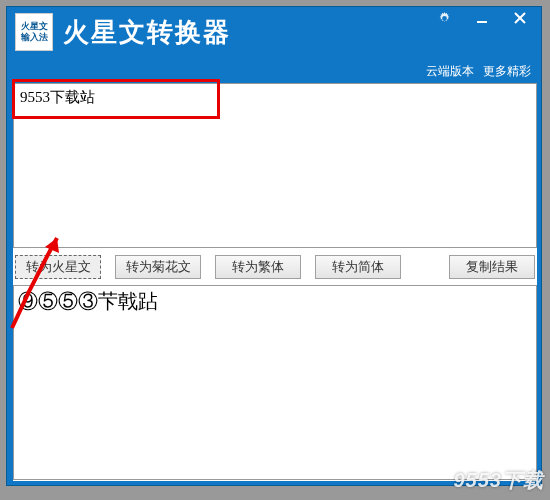 This screenshot has width=550, height=500. What do you see at coordinates (520, 18) in the screenshot?
I see `close-button` at bounding box center [520, 18].